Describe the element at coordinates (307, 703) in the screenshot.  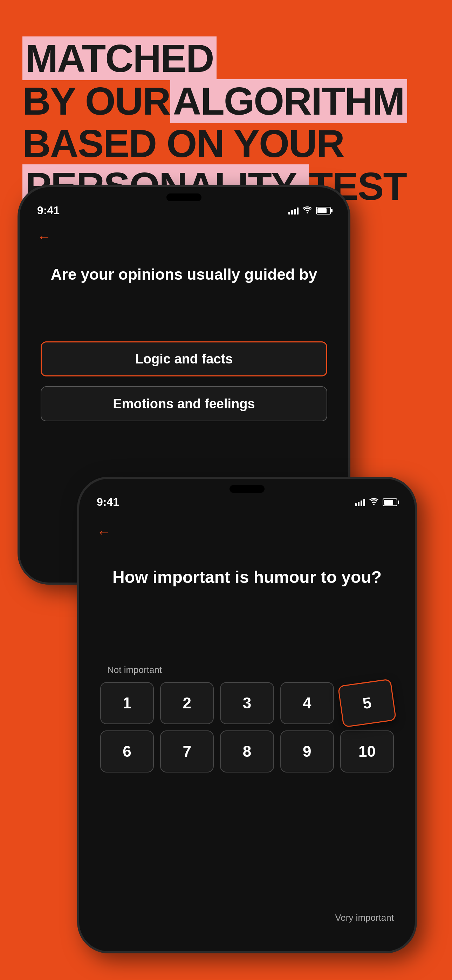
I see `num-btn-4: 4` at that location.